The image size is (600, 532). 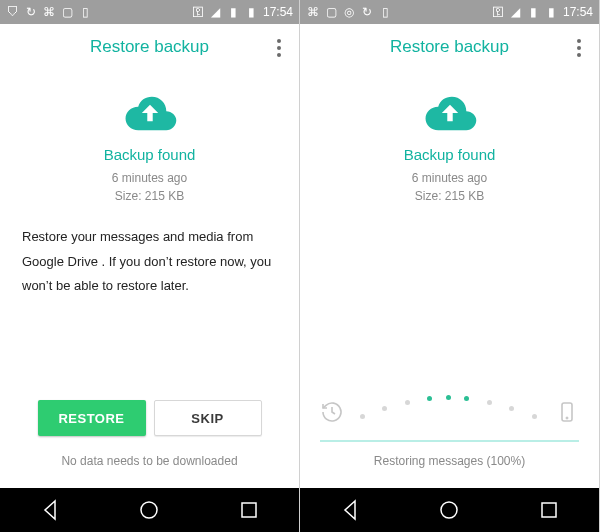 I want to click on restore-description: Restore your messages and media from Goo…, so click(x=150, y=262).